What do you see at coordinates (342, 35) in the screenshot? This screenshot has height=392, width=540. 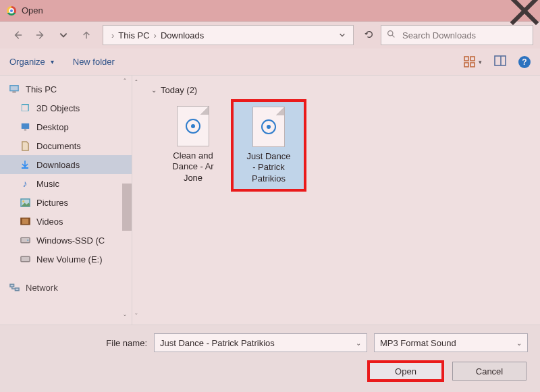 I see `address-dropdown` at bounding box center [342, 35].